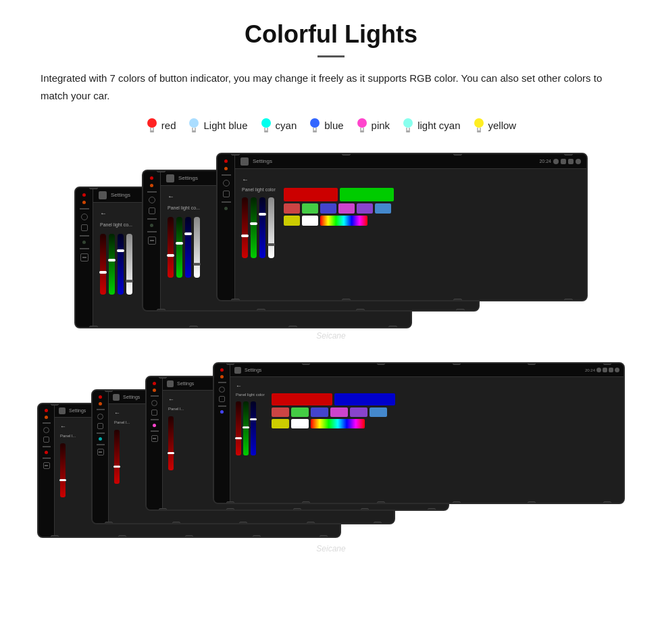 The image size is (662, 644). I want to click on top-device-3: Settings 20:24 ← Panel l, so click(402, 227).